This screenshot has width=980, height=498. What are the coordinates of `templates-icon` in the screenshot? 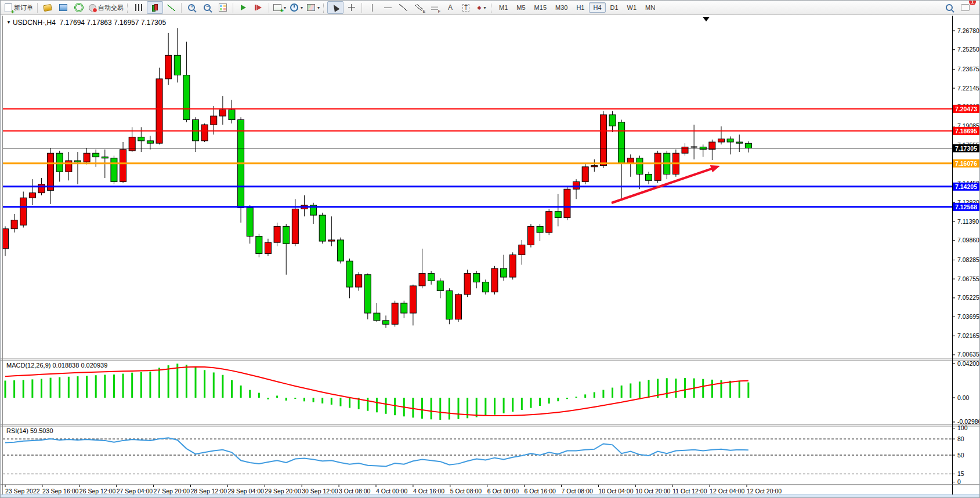 It's located at (311, 8).